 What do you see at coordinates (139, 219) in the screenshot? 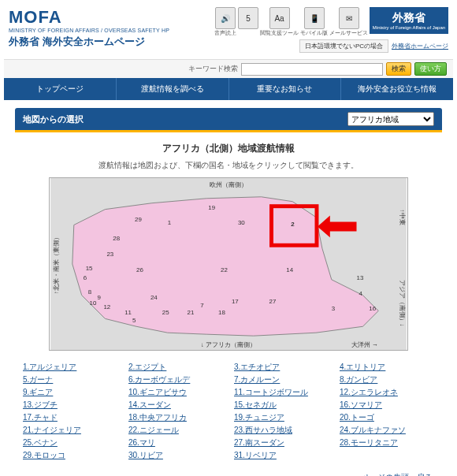
I see `svg-text: 29` at bounding box center [139, 219].